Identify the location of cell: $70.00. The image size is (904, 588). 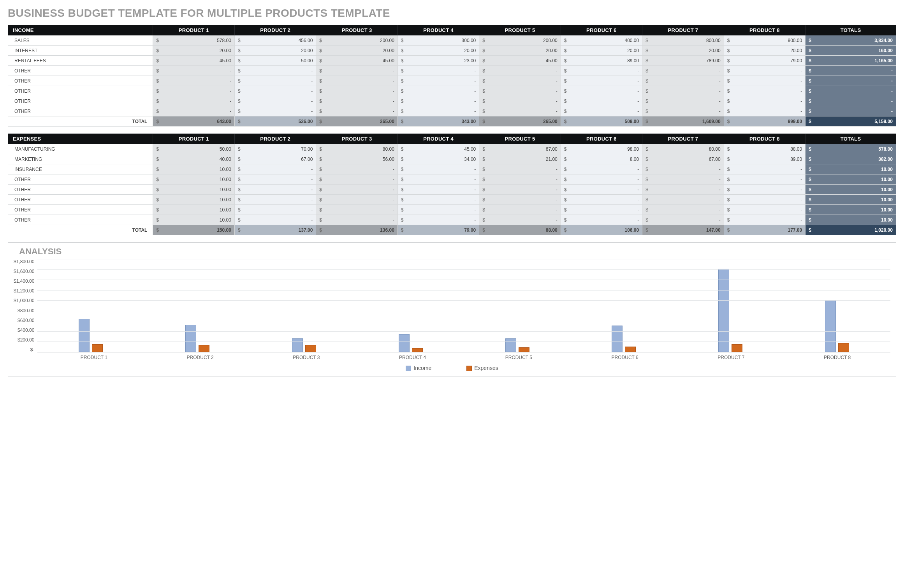
(275, 149).